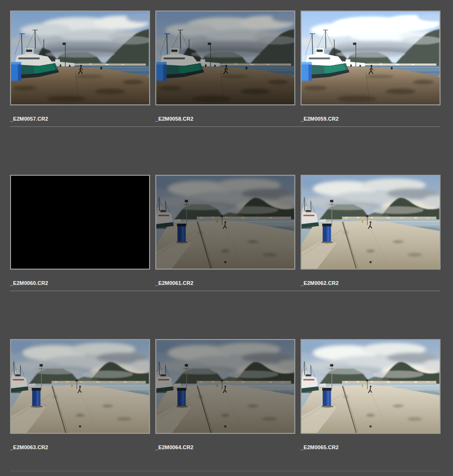  I want to click on filename-label: _E2M0064.CR2, so click(225, 447).